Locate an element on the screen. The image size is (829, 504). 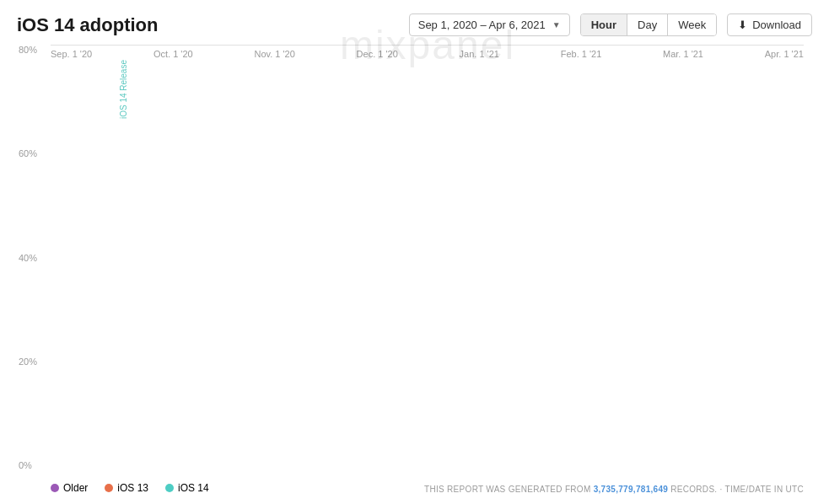
footer-records: 3,735,779,781,649 is located at coordinates (631, 489).